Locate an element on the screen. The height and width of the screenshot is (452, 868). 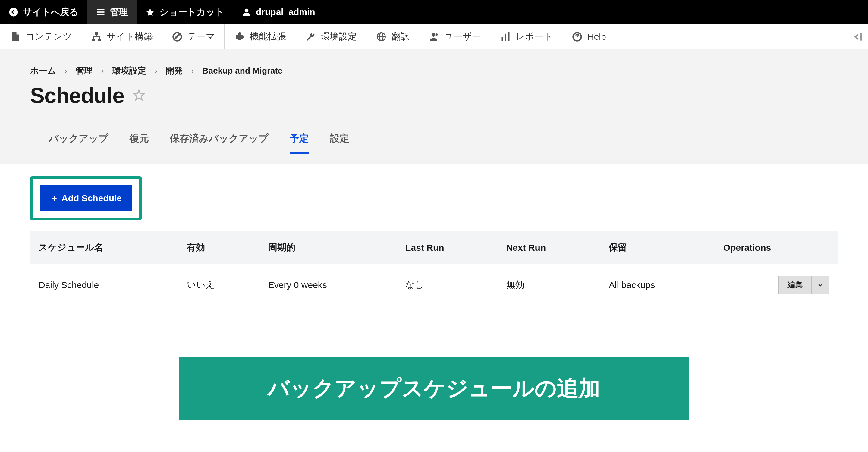
cell-lastrun: なし is located at coordinates (447, 285).